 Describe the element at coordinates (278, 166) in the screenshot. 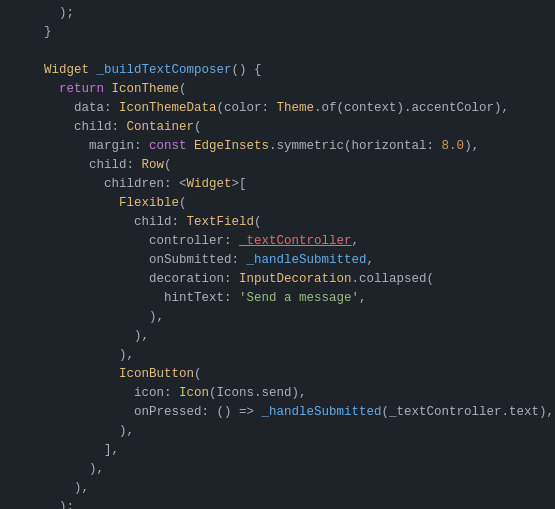

I see `code-line-9: child: Row(` at that location.